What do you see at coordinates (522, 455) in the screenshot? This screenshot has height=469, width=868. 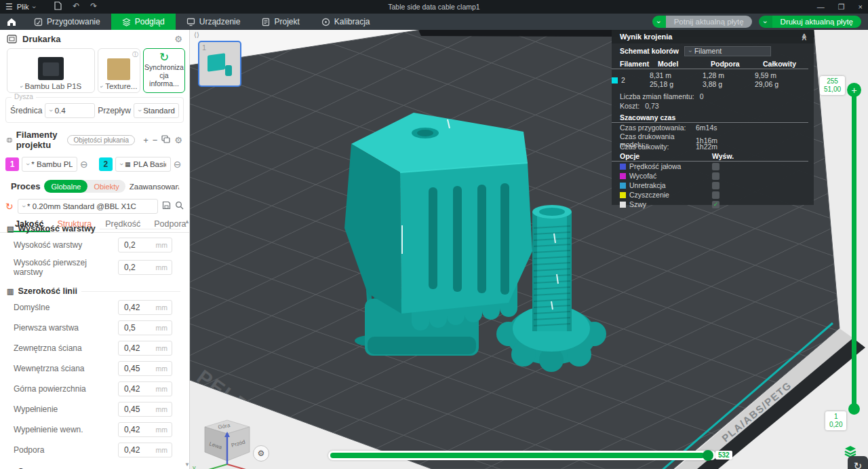 I see `move-slider` at bounding box center [522, 455].